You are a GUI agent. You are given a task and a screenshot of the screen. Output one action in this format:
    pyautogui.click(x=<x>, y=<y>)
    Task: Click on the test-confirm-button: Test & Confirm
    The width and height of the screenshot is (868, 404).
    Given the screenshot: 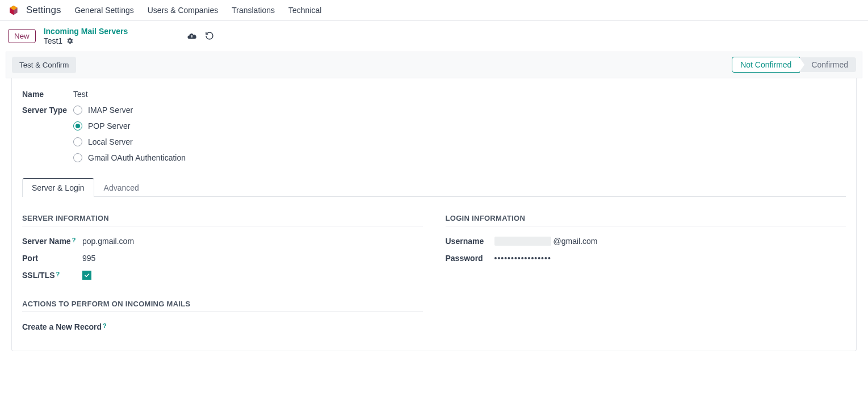 What is the action you would take?
    pyautogui.click(x=44, y=65)
    